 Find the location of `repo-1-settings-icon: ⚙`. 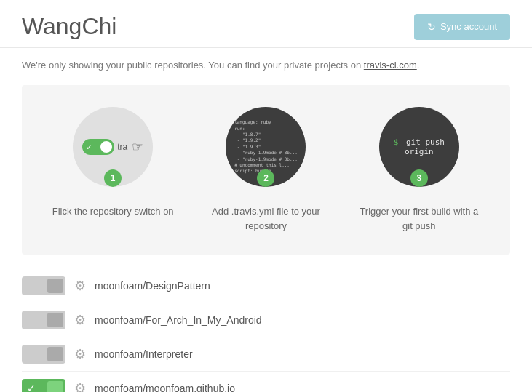

repo-1-settings-icon: ⚙ is located at coordinates (80, 320).